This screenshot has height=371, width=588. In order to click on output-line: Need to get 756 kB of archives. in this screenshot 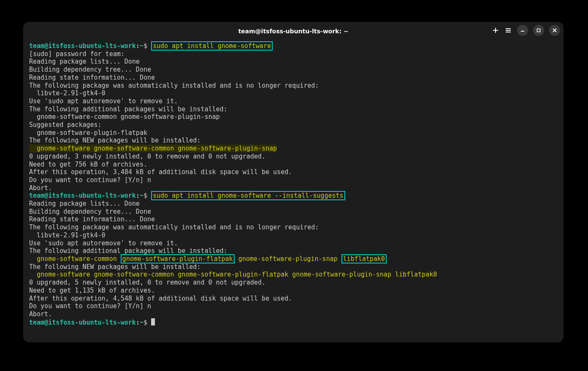, I will do `click(88, 164)`.